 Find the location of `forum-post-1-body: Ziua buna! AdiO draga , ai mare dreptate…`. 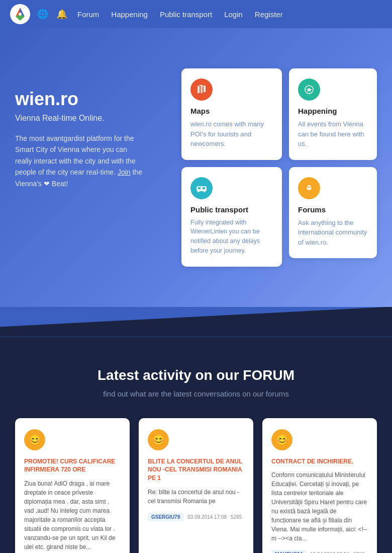

forum-post-1-body: Ziua buna! AdiO draga , ai mare dreptate… is located at coordinates (72, 515).